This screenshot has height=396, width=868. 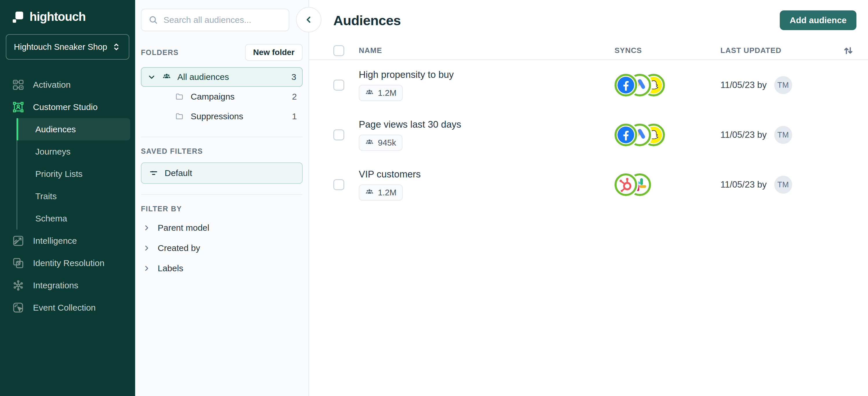 What do you see at coordinates (18, 285) in the screenshot?
I see `integrations-icon` at bounding box center [18, 285].